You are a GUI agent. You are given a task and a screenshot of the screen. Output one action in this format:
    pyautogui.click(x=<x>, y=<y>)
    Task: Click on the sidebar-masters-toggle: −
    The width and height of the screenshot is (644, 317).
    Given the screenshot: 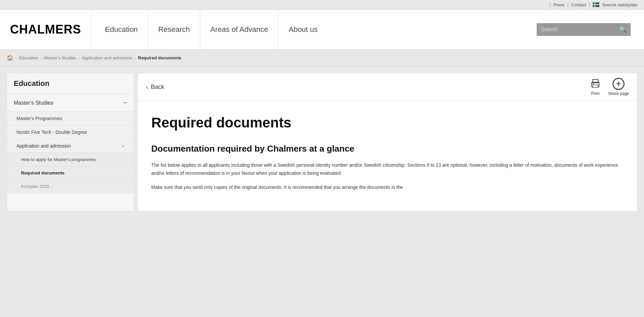 What is the action you would take?
    pyautogui.click(x=125, y=103)
    